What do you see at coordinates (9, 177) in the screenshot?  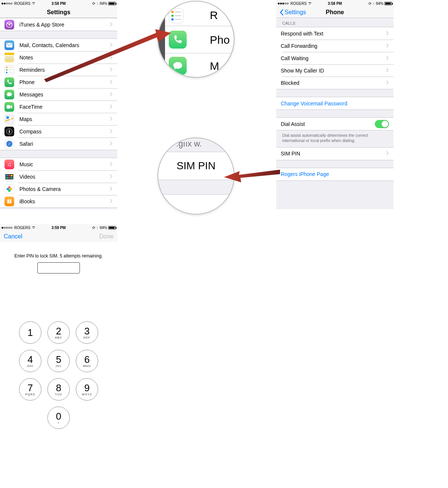 I see `videos-icon` at bounding box center [9, 177].